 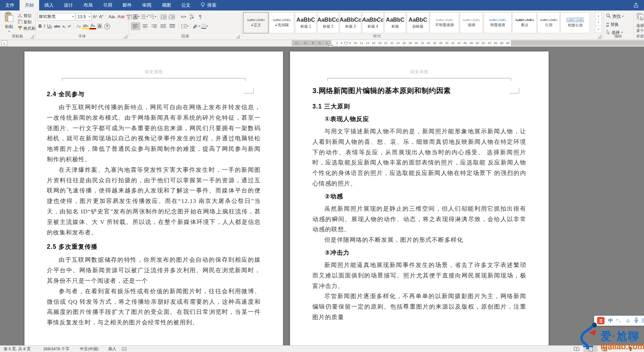 I want to click on style-item-无间隔: AaBbCcDdEe↲无间隔, so click(x=282, y=23).